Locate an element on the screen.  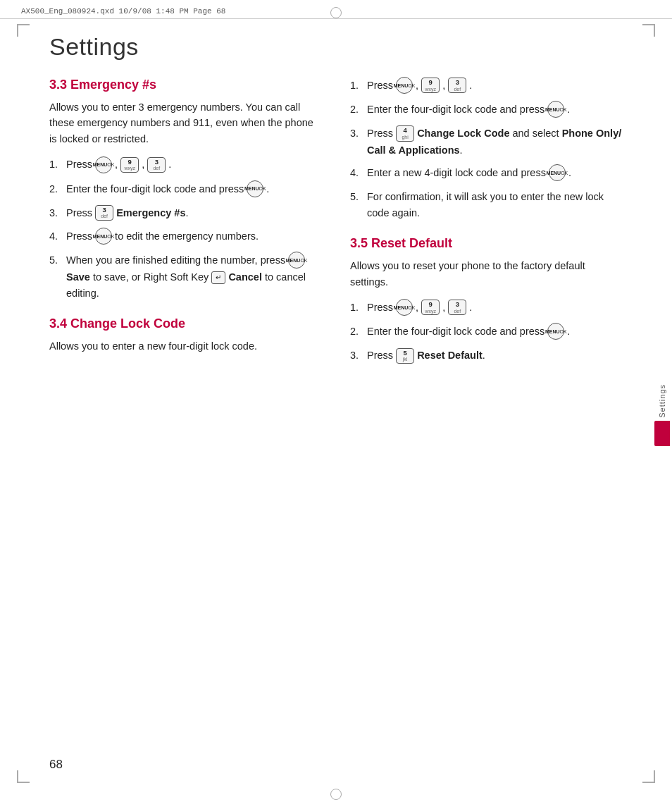
section-3-4: 3.4 Change Lock Code Allows you to enter… is located at coordinates (186, 335).